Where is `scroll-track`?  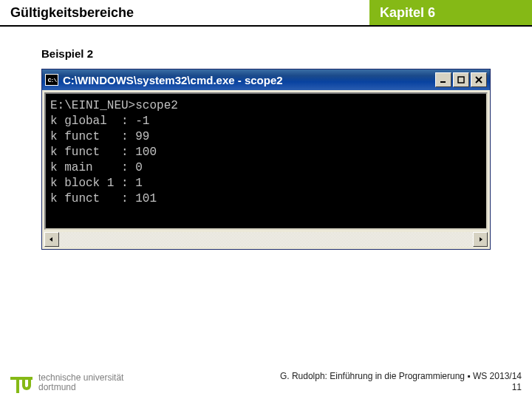 scroll-track is located at coordinates (266, 239).